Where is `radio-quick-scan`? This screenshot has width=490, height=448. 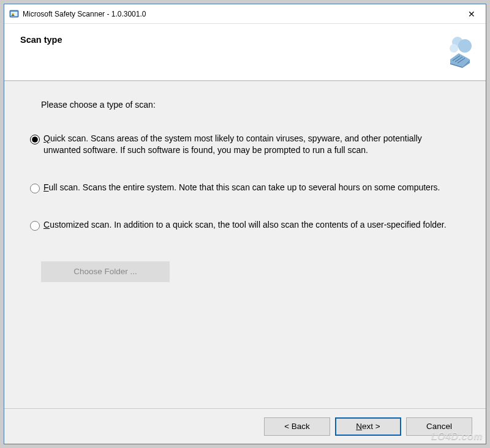
radio-quick-scan is located at coordinates (35, 140).